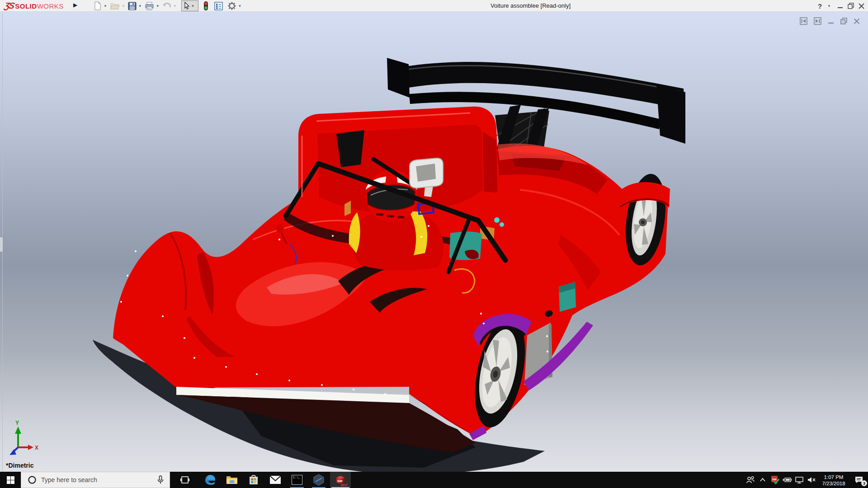 This screenshot has height=488, width=868. What do you see at coordinates (187, 6) in the screenshot?
I see `select-cursor-icon` at bounding box center [187, 6].